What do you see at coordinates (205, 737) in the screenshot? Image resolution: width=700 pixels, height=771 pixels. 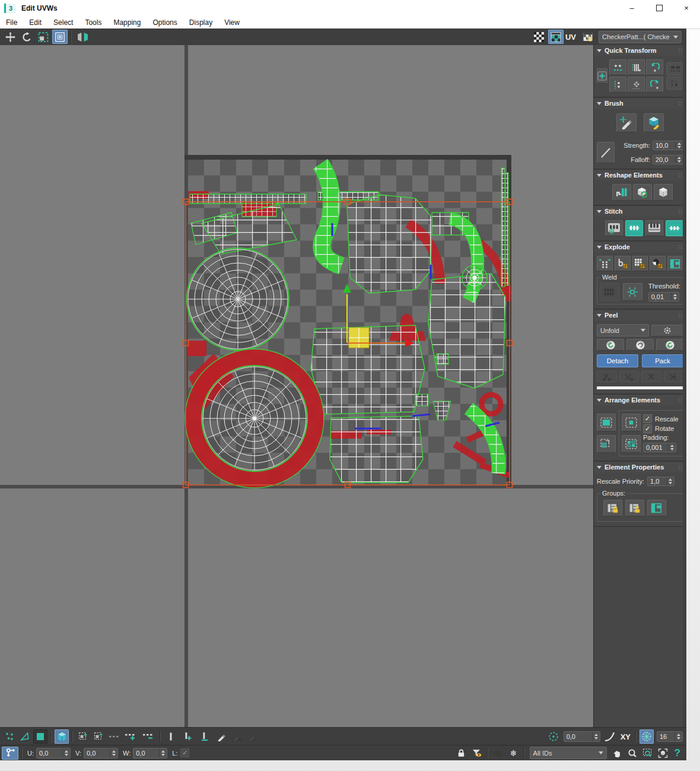 I see `shrink-column-button` at bounding box center [205, 737].